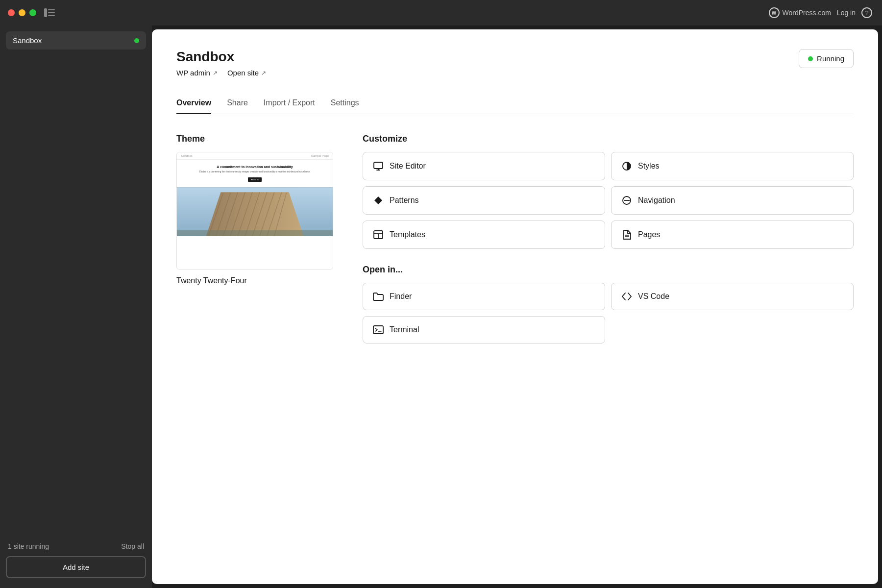 The height and width of the screenshot is (588, 882). What do you see at coordinates (846, 13) in the screenshot?
I see `login-link: Log in` at bounding box center [846, 13].